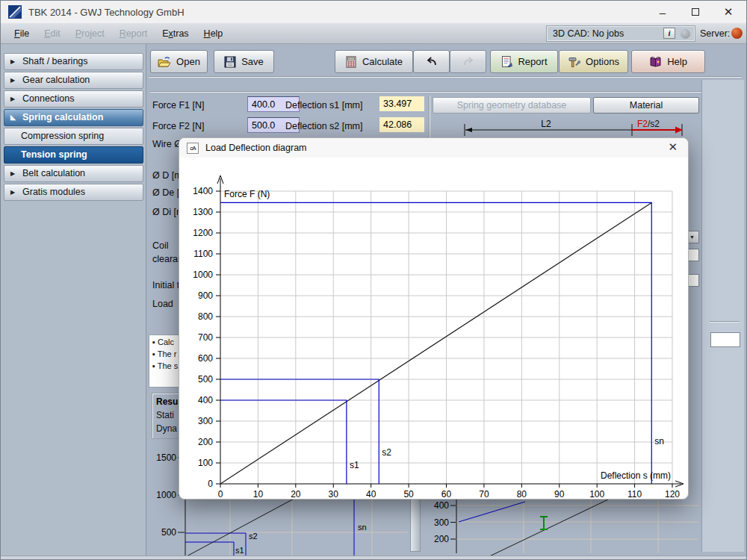  What do you see at coordinates (621, 34) in the screenshot?
I see `cad-status-box: 3D CAD: No jobs i` at bounding box center [621, 34].